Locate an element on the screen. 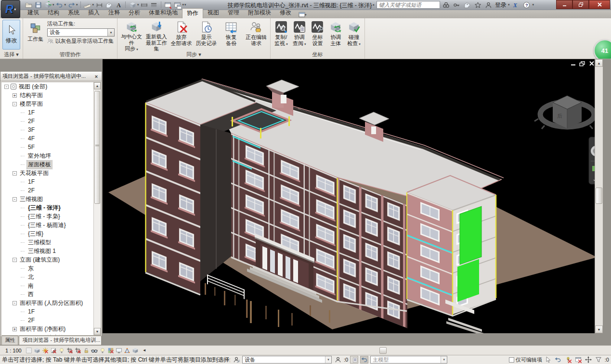 This screenshot has height=364, width=611. tree-item-0: -视图 (全部) is located at coordinates (51, 87).